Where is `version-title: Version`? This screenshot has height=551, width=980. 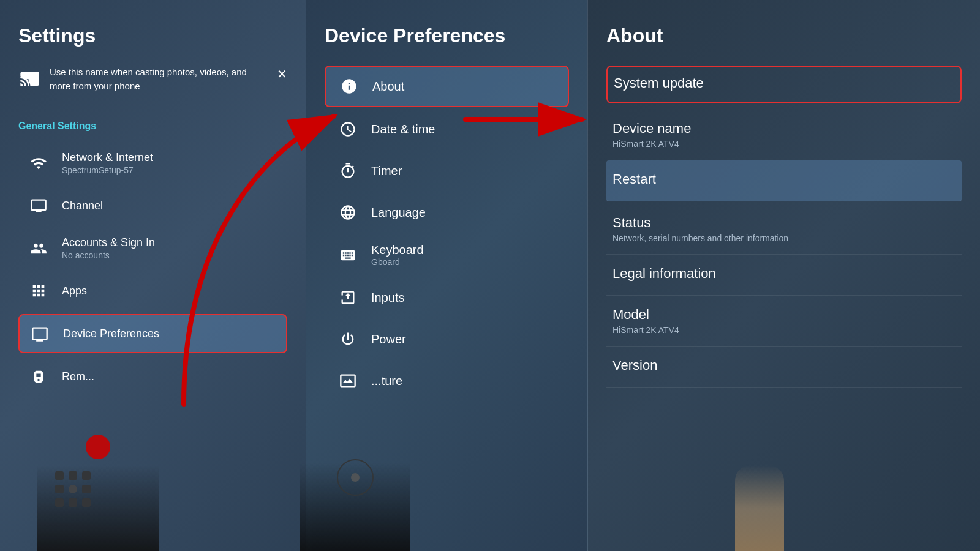 version-title: Version is located at coordinates (784, 365).